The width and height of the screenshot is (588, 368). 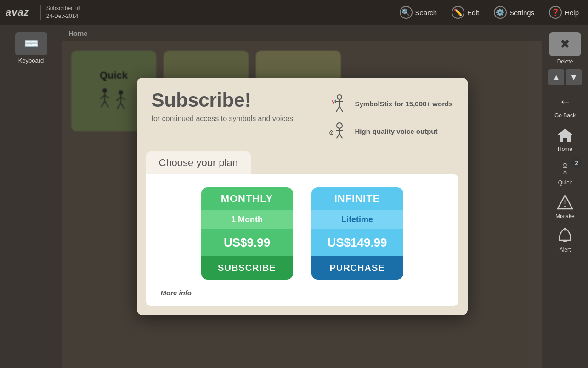 I want to click on plan-tab-area: Choose your plan, so click(x=302, y=163).